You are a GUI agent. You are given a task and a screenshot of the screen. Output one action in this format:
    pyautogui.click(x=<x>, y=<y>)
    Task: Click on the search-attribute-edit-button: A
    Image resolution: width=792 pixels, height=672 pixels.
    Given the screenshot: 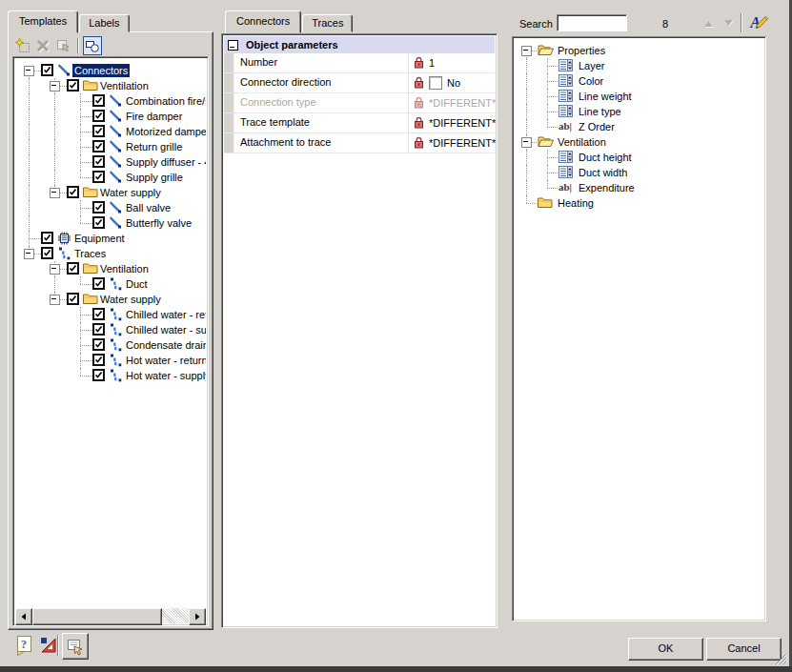 What is the action you would take?
    pyautogui.click(x=760, y=23)
    